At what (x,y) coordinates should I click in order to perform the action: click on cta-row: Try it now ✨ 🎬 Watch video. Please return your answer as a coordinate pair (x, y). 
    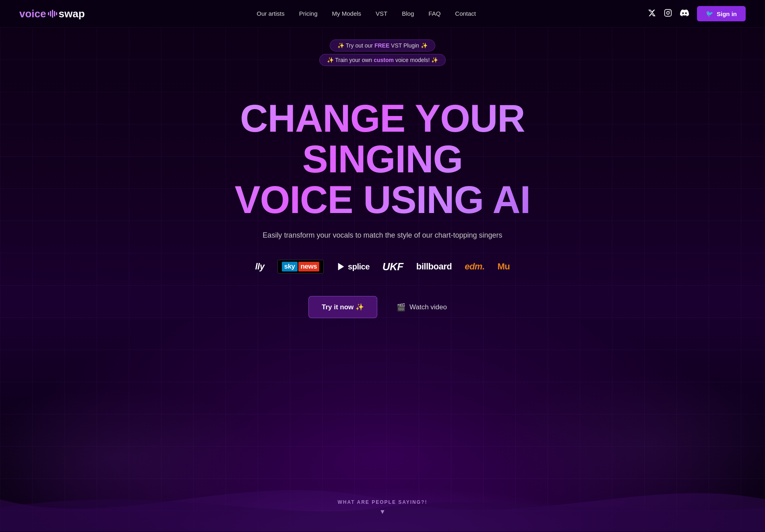
    Looking at the image, I should click on (382, 307).